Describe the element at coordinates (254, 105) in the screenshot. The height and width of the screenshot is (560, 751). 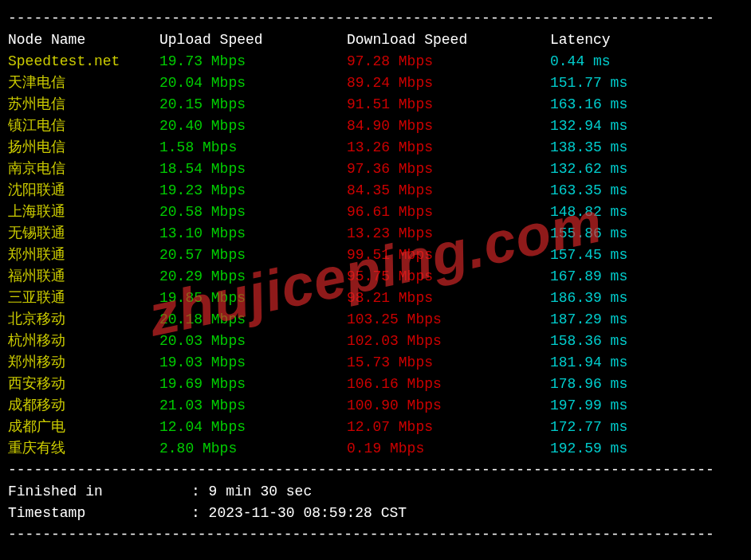
I see `upload-cell: 20.15 Mbps` at that location.